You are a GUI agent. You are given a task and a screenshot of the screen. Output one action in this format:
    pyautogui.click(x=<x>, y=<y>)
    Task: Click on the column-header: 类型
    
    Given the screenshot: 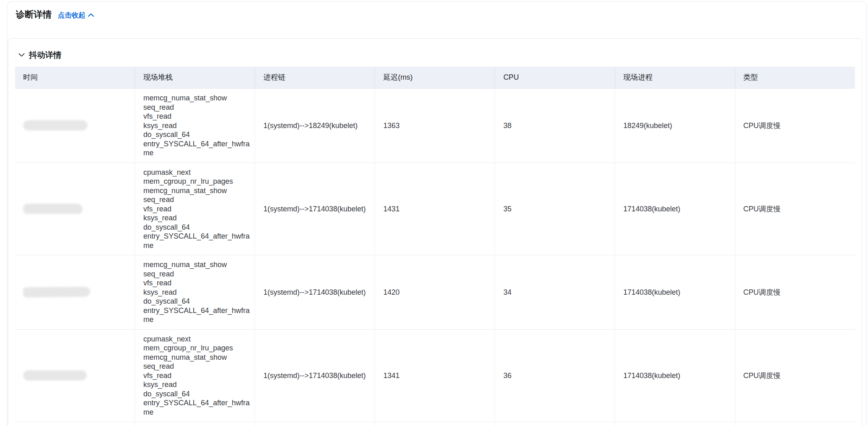 What is the action you would take?
    pyautogui.click(x=795, y=78)
    